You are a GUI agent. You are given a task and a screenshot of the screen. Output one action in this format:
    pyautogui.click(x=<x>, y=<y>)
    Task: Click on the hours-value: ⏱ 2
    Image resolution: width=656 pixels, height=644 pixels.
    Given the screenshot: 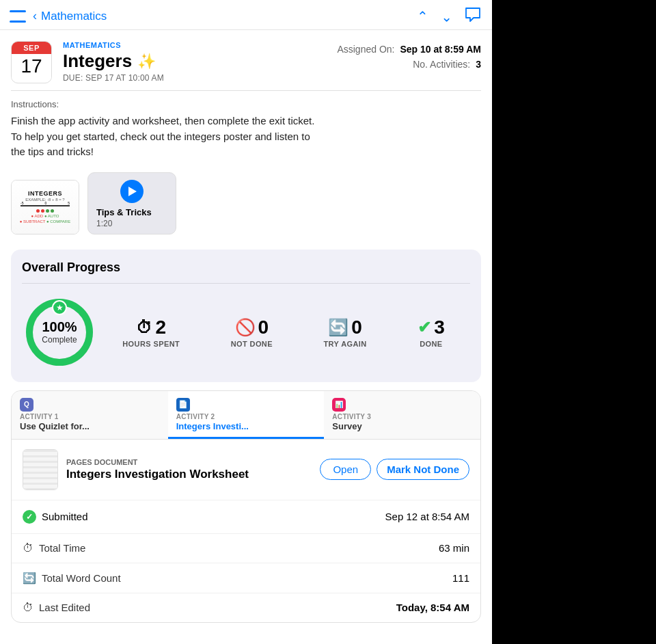 What is the action you would take?
    pyautogui.click(x=151, y=327)
    